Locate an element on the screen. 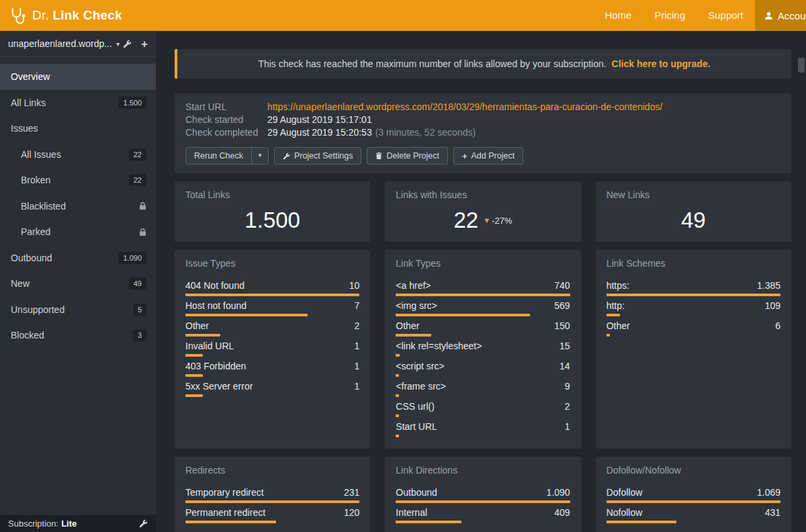 The height and width of the screenshot is (532, 806). stats-row: Total Links 1.500 Links with Issues 22 ▼… is located at coordinates (483, 212).